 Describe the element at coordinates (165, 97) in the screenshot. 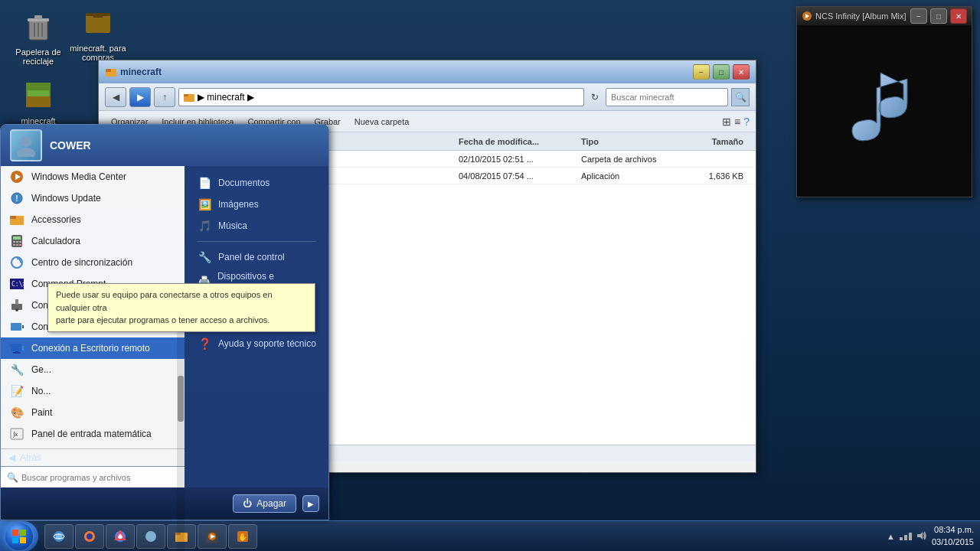

I see `up-nav-button: ↑` at that location.